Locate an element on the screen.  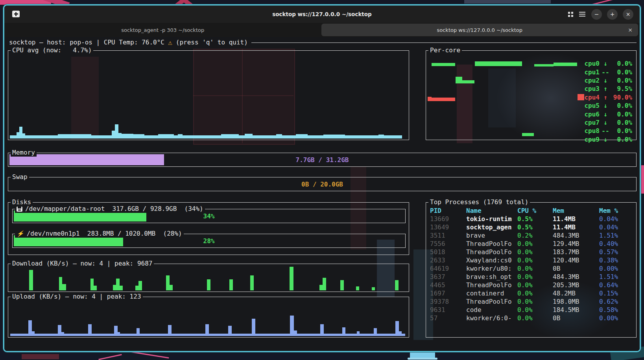
process-name: brave is located at coordinates (492, 235).